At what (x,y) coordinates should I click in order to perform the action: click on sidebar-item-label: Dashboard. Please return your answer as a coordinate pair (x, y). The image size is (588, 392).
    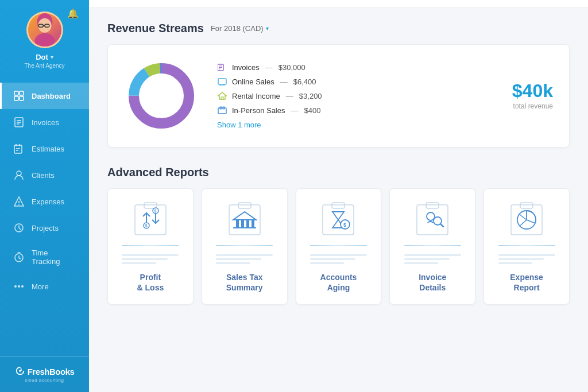
    Looking at the image, I should click on (51, 96).